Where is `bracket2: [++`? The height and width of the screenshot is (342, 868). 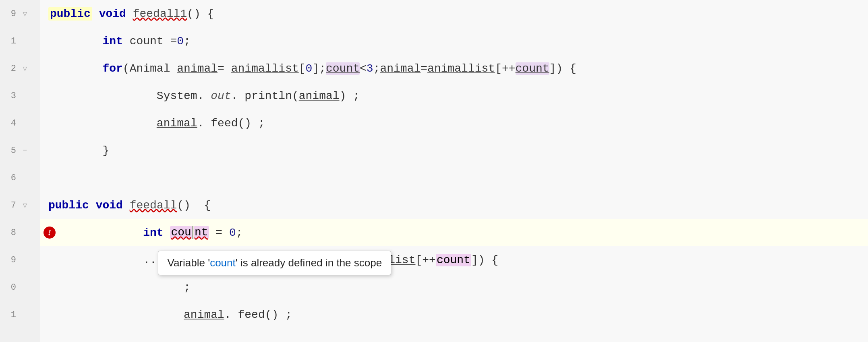
bracket2: [++ is located at coordinates (505, 68).